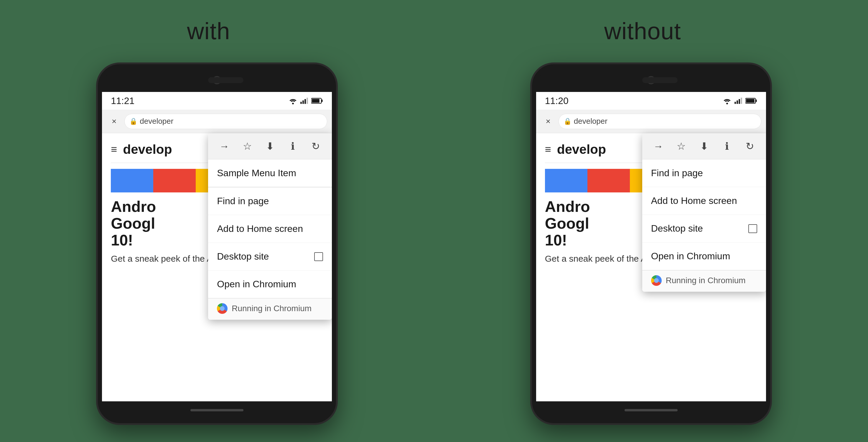 The height and width of the screenshot is (442, 868). Describe the element at coordinates (209, 31) in the screenshot. I see `label-with: with` at that location.